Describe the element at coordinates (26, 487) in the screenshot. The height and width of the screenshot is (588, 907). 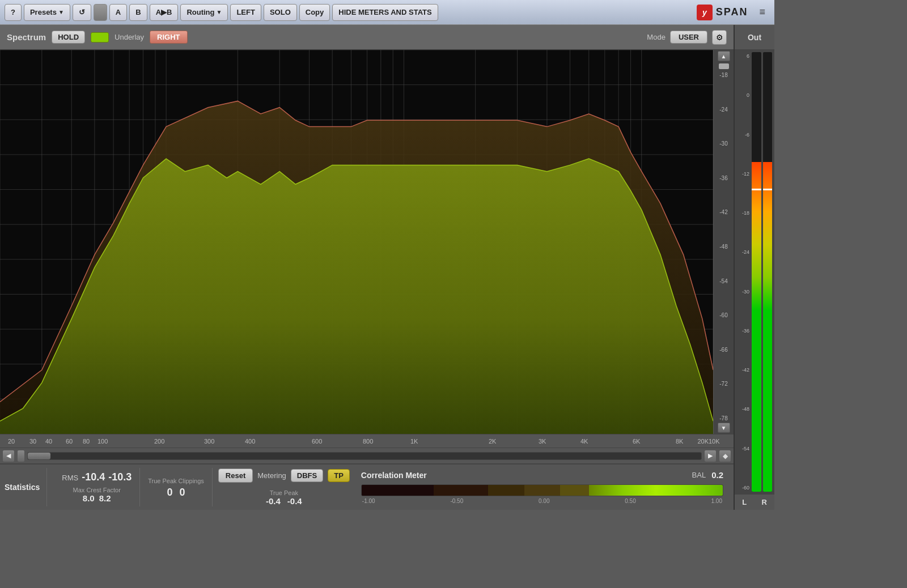
I see `statistics-label: Statistics` at that location.